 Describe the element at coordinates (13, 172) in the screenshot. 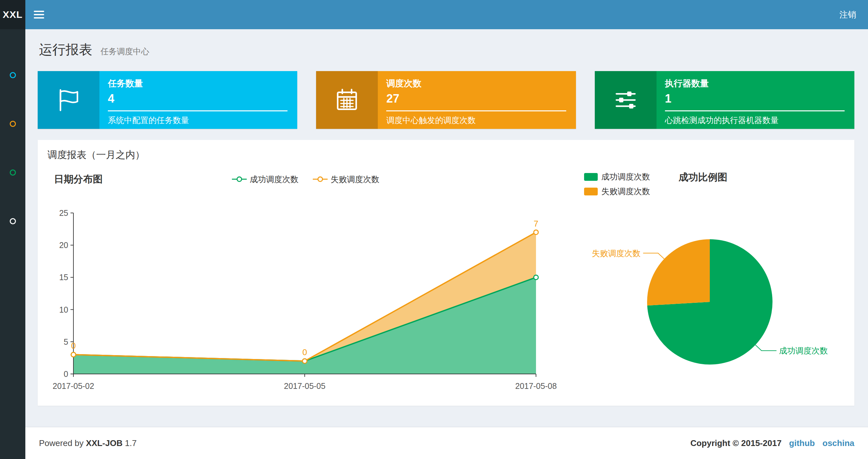

I see `sidebar-item-dispatch-log` at that location.